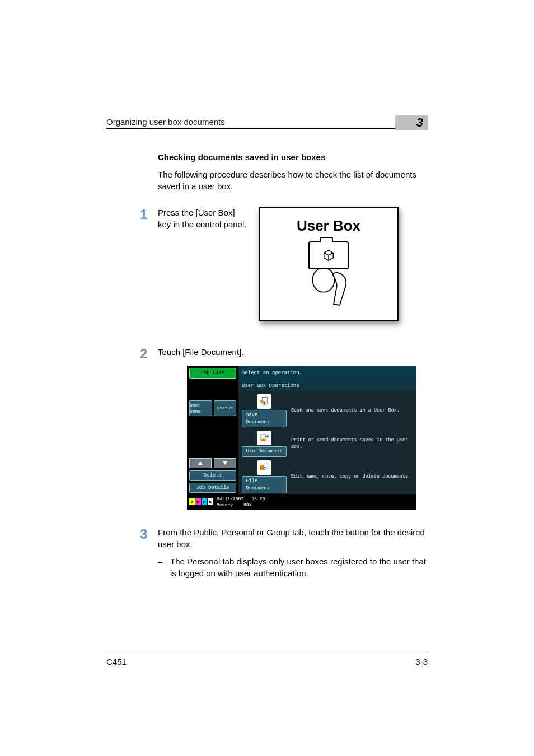 This screenshot has width=534, height=756. I want to click on chapter-badge-wrap: 3, so click(411, 119).